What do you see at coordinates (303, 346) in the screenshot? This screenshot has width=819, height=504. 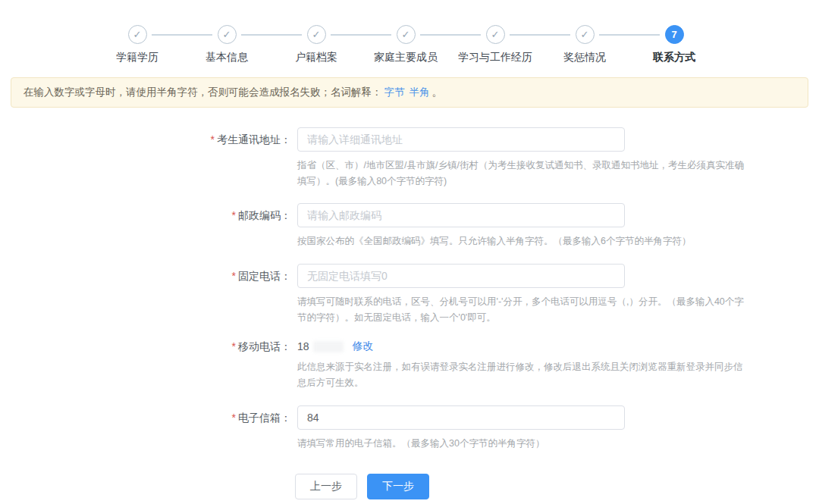 I see `mobile-phone-value: 18` at bounding box center [303, 346].